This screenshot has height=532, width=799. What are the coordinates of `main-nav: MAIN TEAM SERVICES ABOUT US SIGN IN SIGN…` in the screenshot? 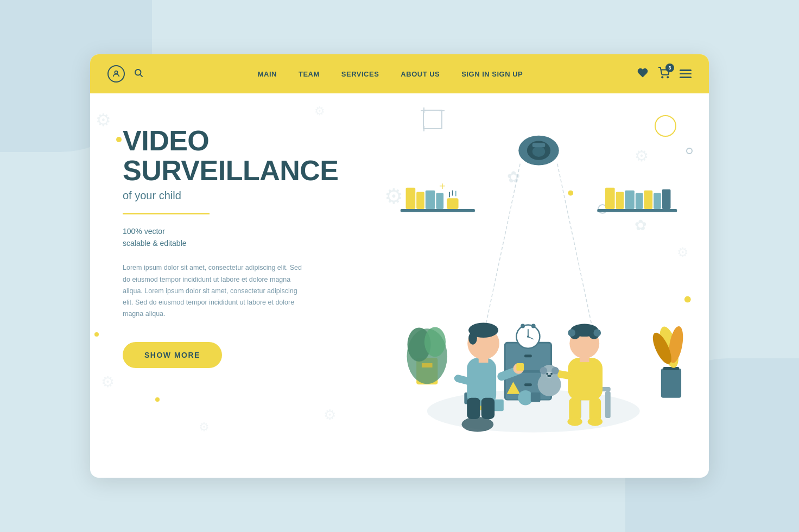 It's located at (390, 74).